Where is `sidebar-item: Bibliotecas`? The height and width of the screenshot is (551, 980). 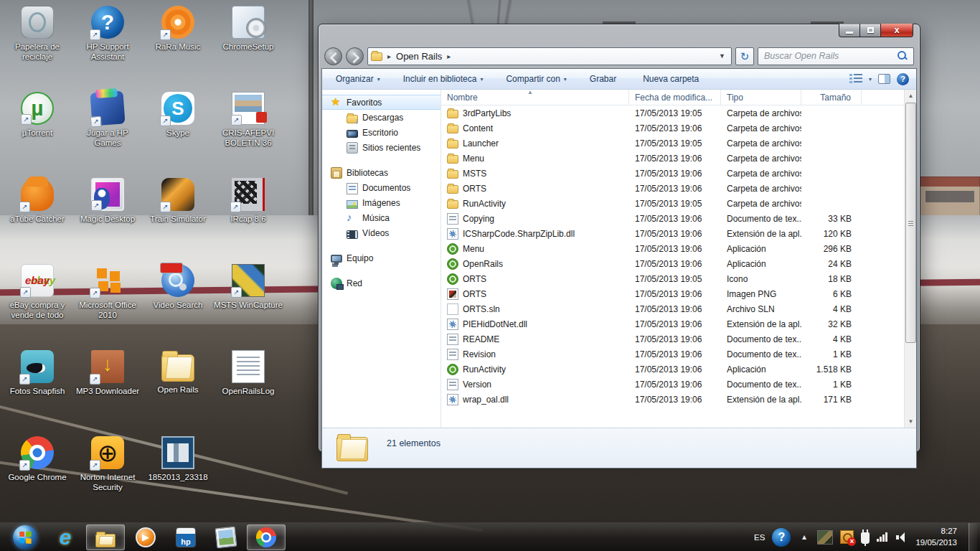 sidebar-item: Bibliotecas is located at coordinates (382, 172).